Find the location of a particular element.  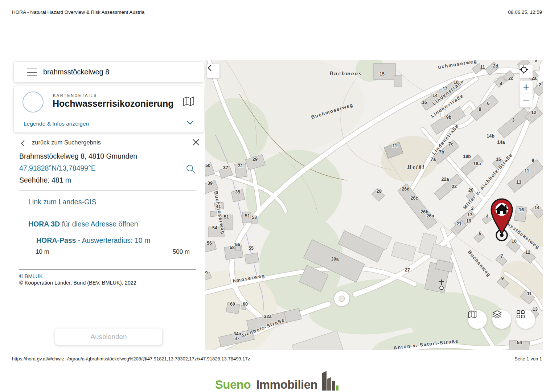

map-theme-circle-icon is located at coordinates (33, 102).